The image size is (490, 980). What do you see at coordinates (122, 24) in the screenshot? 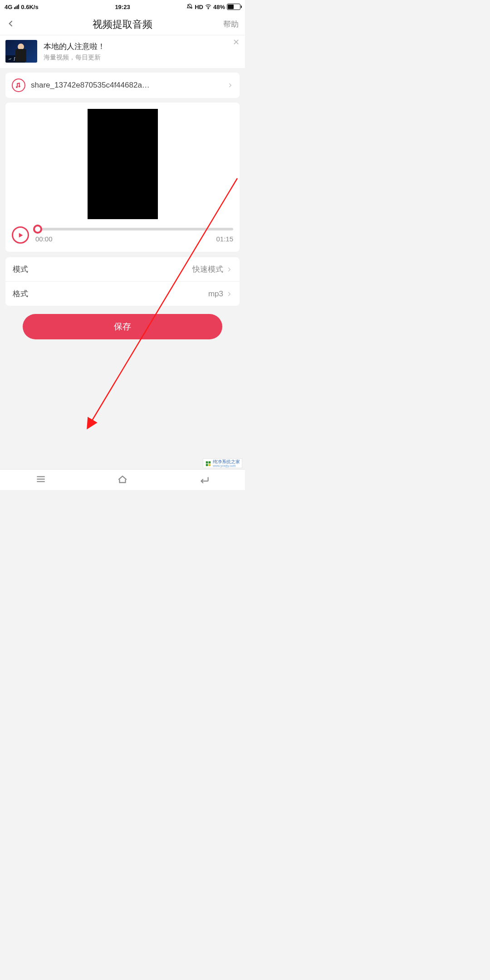
I see `page-title: 视频提取音频` at bounding box center [122, 24].